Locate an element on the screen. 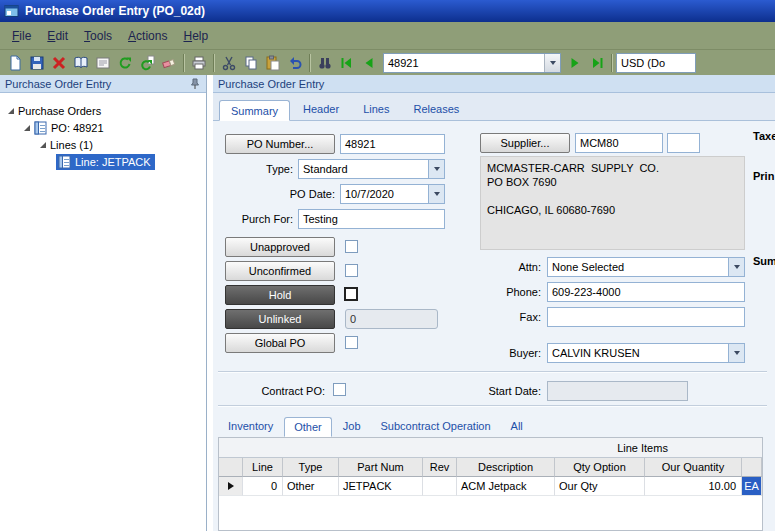  phone-field: 609-223-4000 is located at coordinates (646, 292).